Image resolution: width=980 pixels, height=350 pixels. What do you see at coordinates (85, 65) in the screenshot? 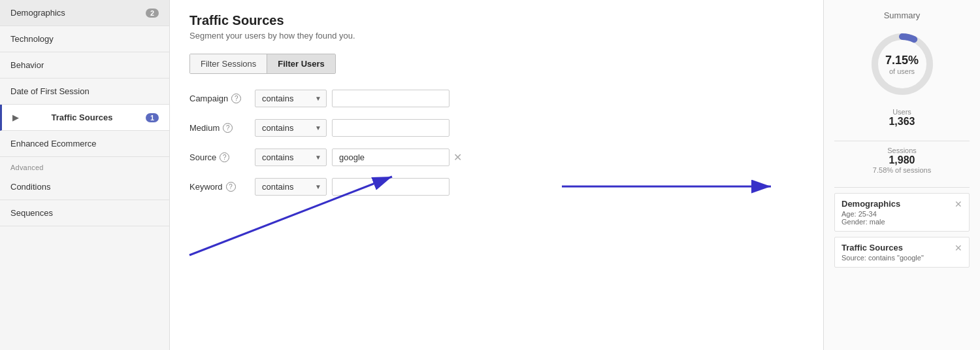
I see `sidebar-item-behavior: Behavior` at bounding box center [85, 65].